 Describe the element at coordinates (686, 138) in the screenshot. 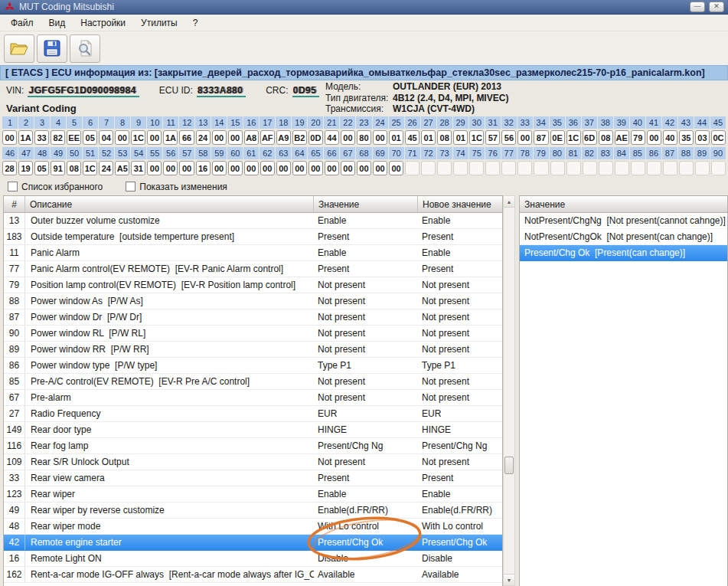

I see `hex-cell-43: 35` at that location.